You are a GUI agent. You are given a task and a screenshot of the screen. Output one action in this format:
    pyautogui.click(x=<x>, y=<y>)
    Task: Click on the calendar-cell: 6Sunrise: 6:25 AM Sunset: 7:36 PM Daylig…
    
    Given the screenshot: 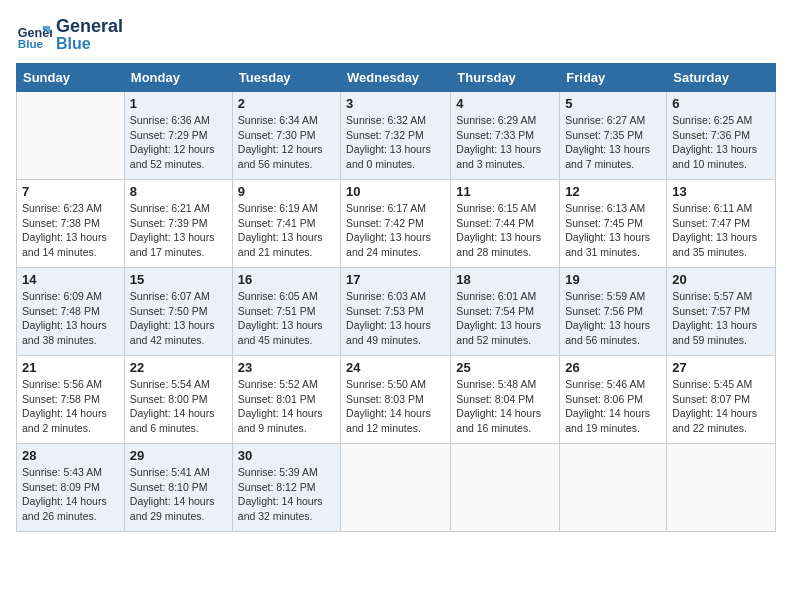 What is the action you would take?
    pyautogui.click(x=722, y=136)
    